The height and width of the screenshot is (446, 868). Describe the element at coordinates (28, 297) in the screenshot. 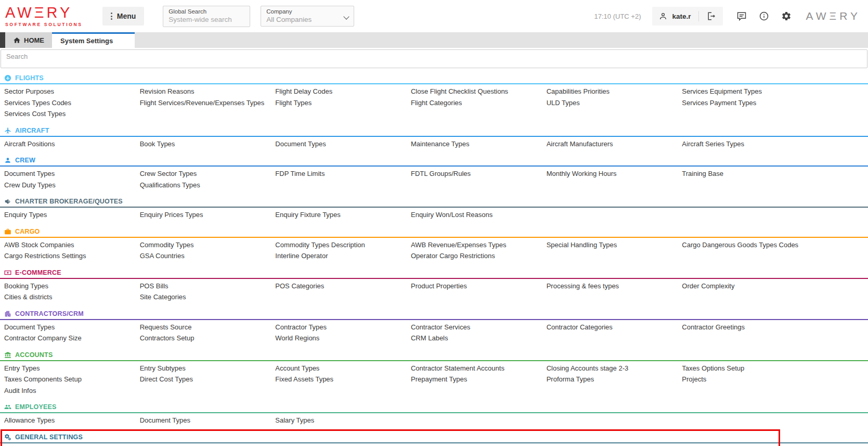

I see `settings-link: Cities & districts` at that location.